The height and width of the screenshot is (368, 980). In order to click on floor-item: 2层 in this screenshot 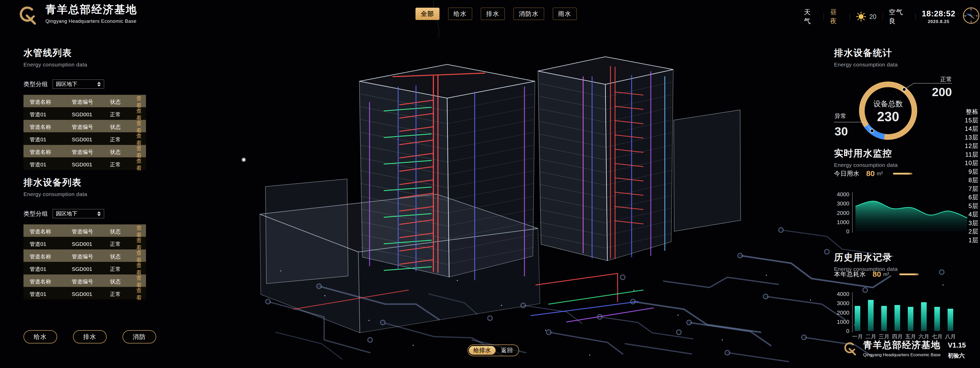, I will do `click(972, 232)`.